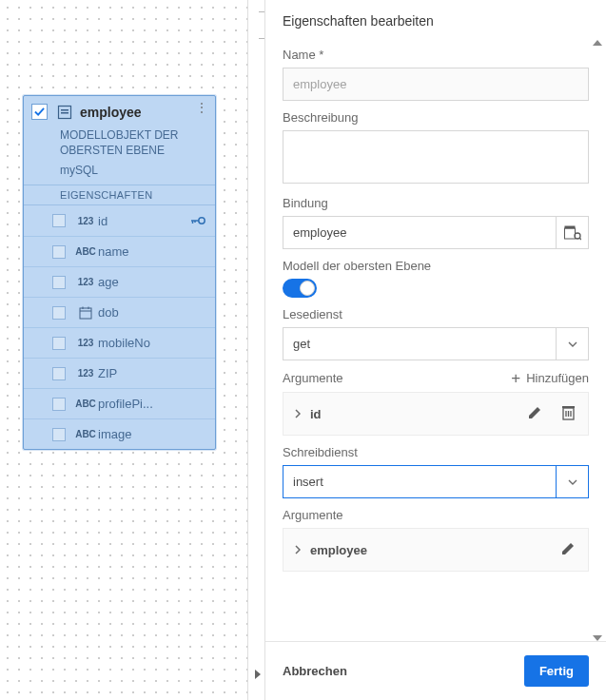  Describe the element at coordinates (573, 481) in the screenshot. I see `write-service-chevron` at that location.